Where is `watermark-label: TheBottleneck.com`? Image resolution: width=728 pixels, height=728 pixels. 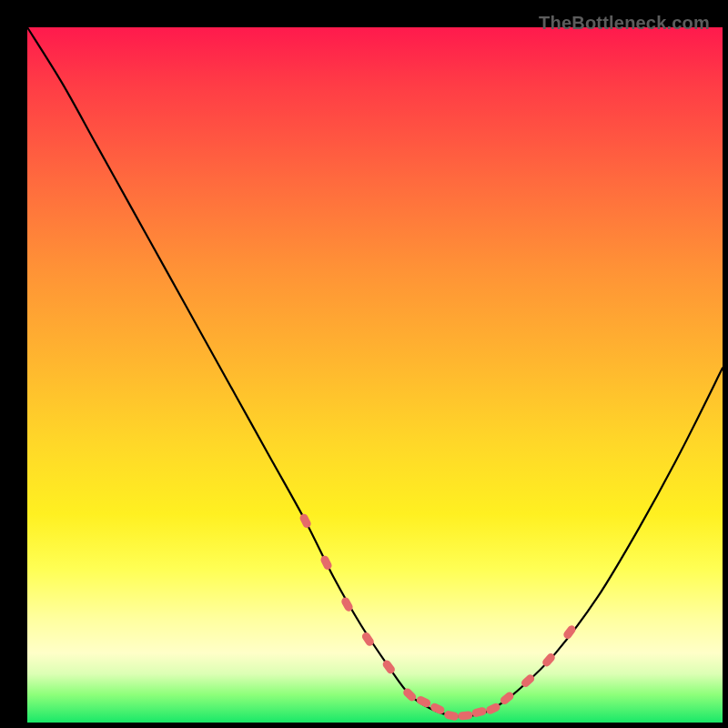
watermark-label: TheBottleneck.com is located at coordinates (624, 24).